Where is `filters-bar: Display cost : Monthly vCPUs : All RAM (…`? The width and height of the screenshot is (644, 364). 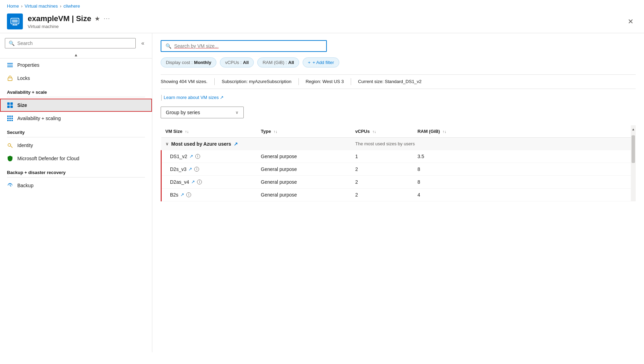
filters-bar: Display cost : Monthly vCPUs : All RAM (… is located at coordinates (398, 62).